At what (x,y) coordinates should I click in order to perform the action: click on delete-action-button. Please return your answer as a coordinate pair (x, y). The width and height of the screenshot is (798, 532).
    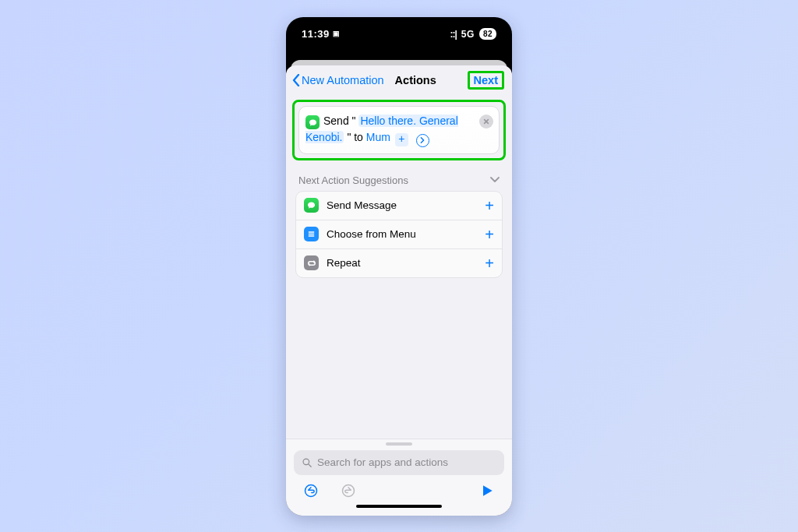
    Looking at the image, I should click on (486, 122).